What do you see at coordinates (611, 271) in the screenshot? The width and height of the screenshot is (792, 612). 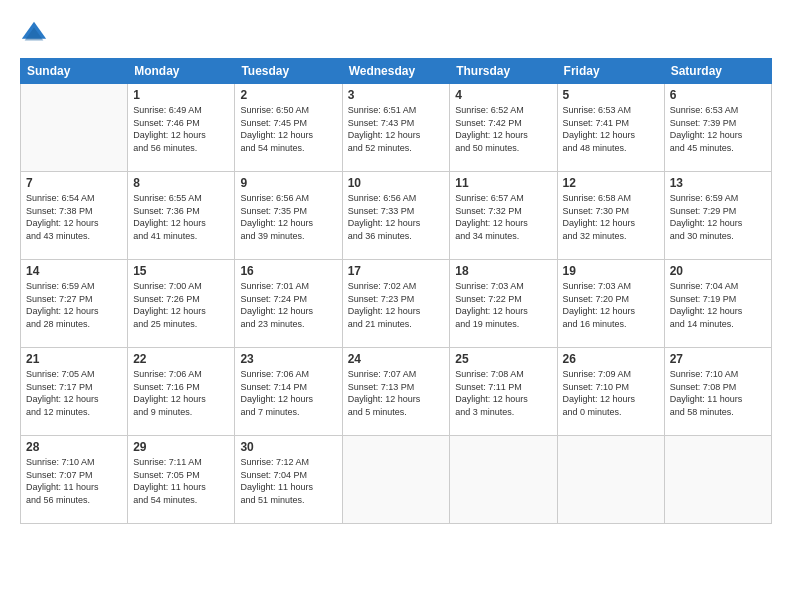 I see `day-number: 19` at bounding box center [611, 271].